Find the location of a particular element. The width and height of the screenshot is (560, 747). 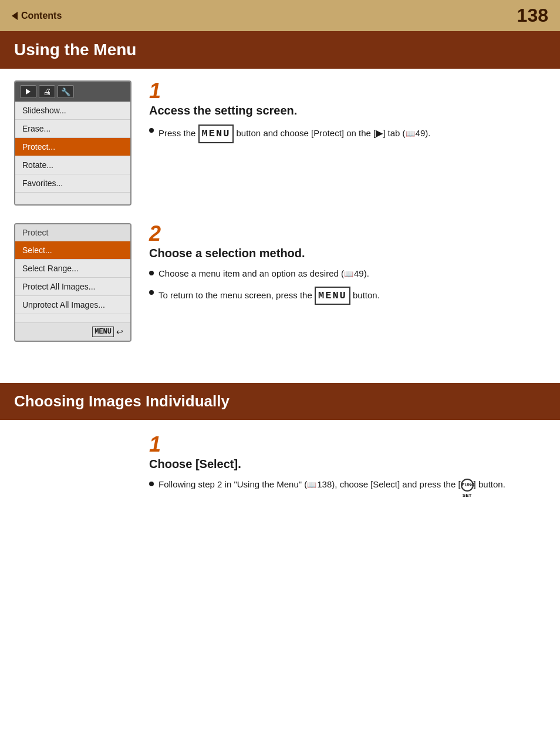

camera-tabs: 🖨 🔧 is located at coordinates (73, 92).